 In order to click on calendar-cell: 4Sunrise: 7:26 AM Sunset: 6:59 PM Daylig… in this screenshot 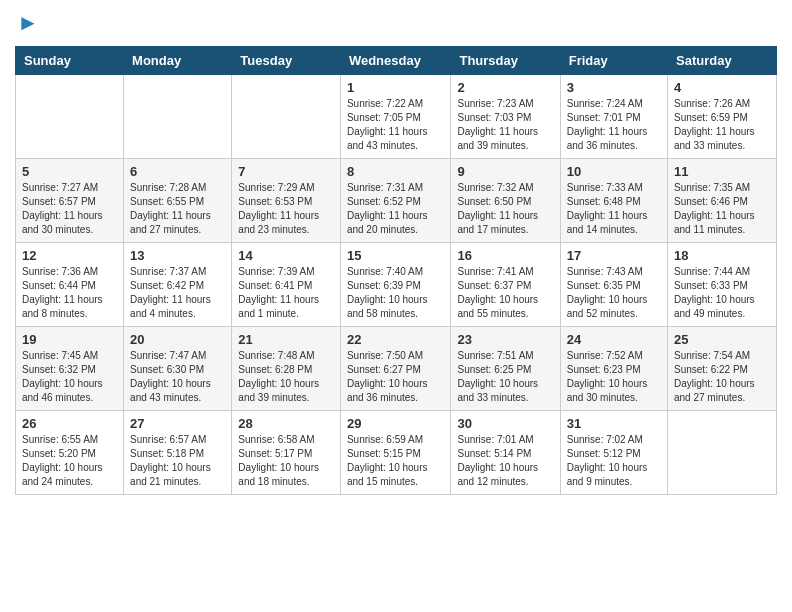, I will do `click(722, 117)`.